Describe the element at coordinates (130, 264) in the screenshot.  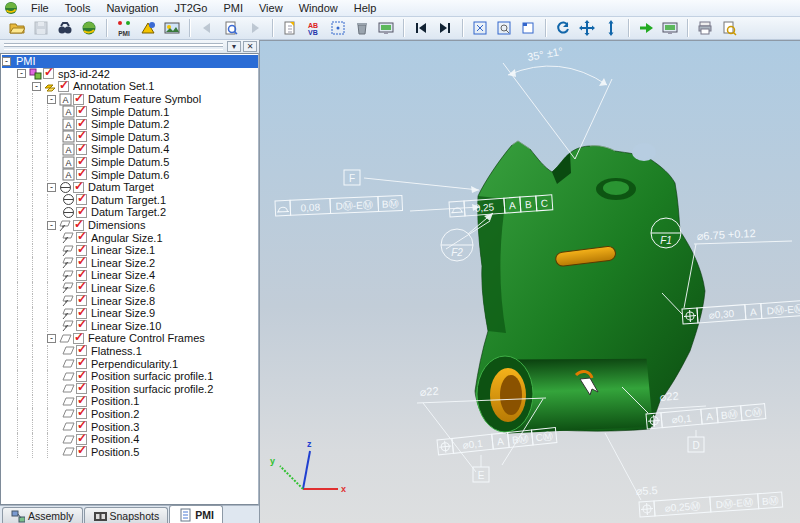
I see `tree-item-linear-size-2: Linear Size.2` at that location.